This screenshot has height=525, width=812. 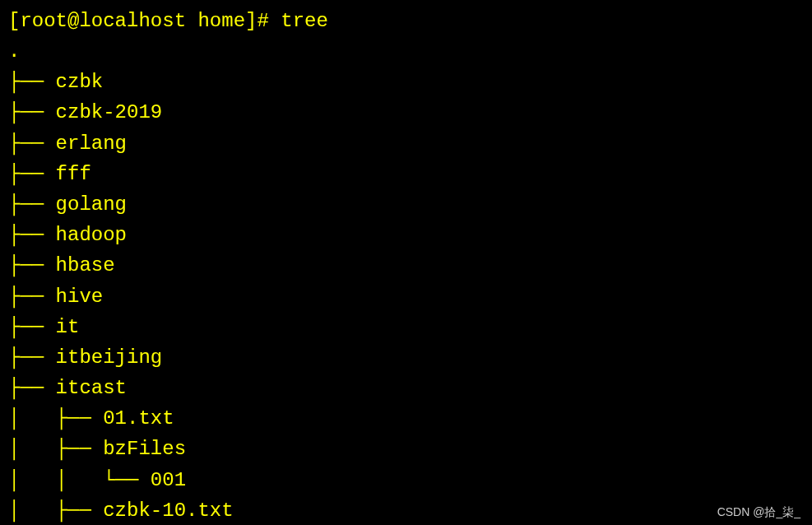 I want to click on tree-row: │ ├── czbk-10.txt, so click(x=406, y=510).